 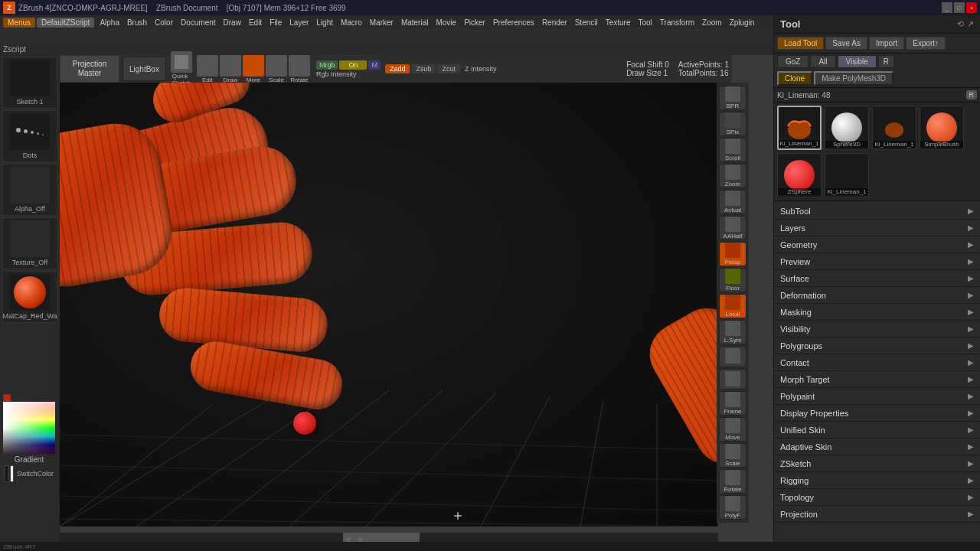 What do you see at coordinates (971, 24) in the screenshot?
I see `tool-panel-restore: ↗` at bounding box center [971, 24].